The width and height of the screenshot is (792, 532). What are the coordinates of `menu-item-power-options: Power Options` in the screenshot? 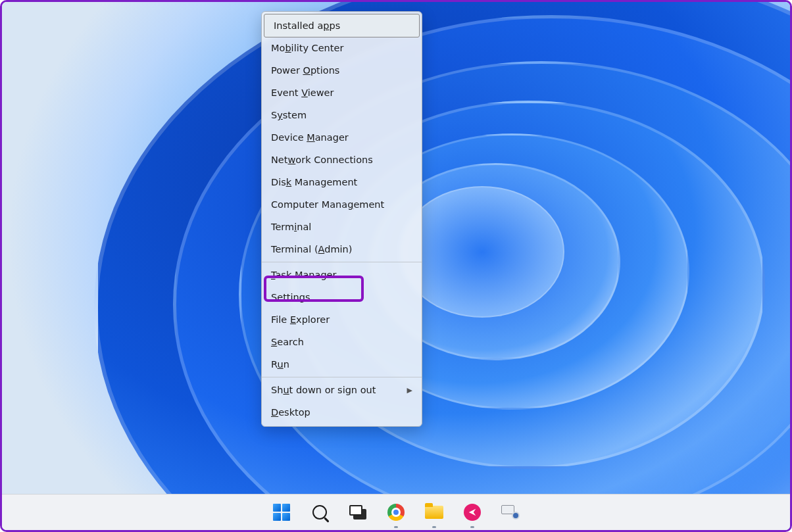 It's located at (342, 70).